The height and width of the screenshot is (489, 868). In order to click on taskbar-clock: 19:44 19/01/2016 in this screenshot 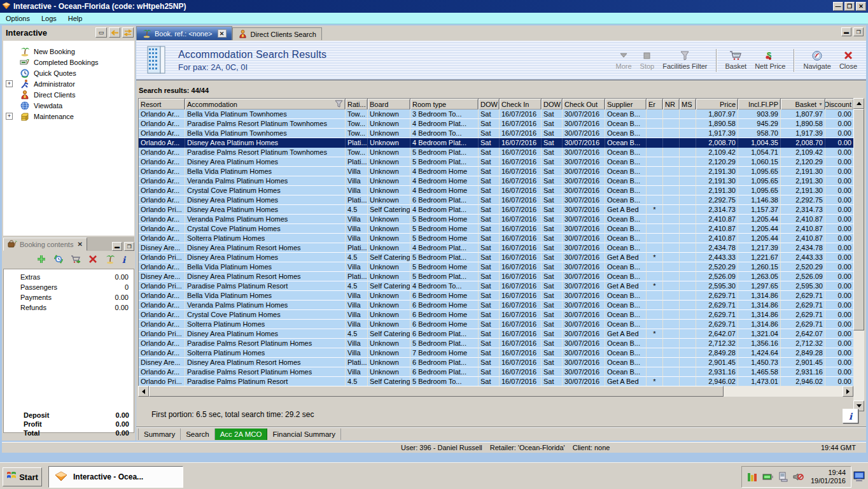, I will do `click(829, 477)`.